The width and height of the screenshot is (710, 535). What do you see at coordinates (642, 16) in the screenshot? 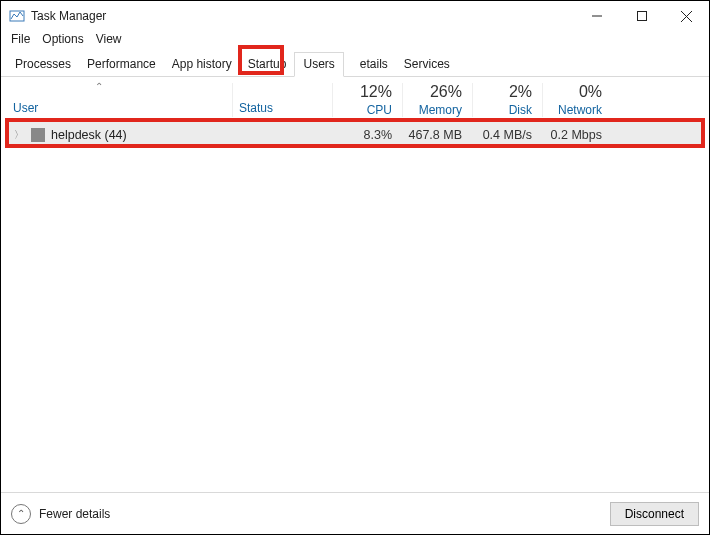
I see `maximize-button` at bounding box center [642, 16].